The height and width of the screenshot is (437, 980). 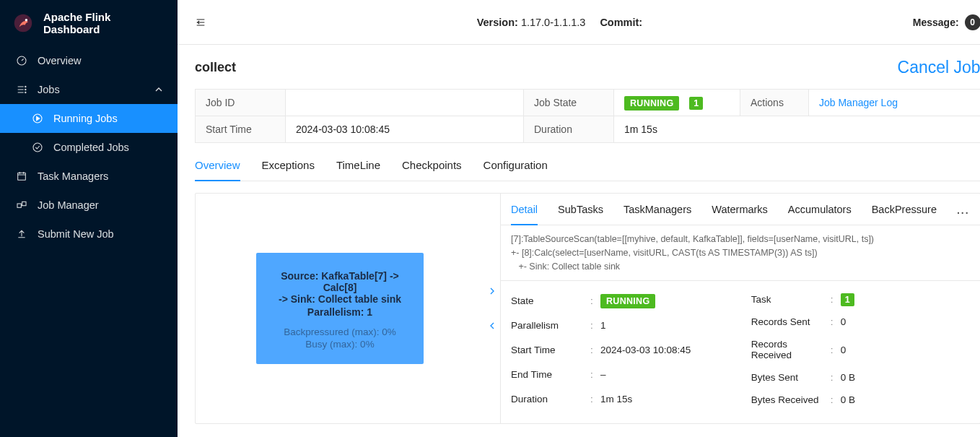 I want to click on build-icon, so click(x=22, y=205).